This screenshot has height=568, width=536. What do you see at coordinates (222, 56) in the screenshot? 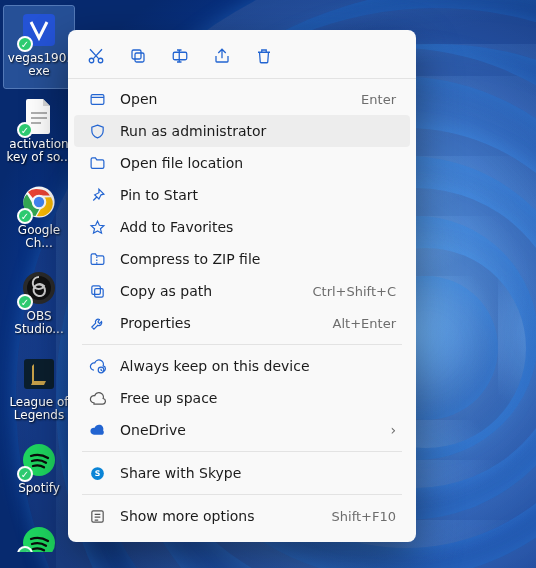
I see `share-icon` at bounding box center [222, 56].